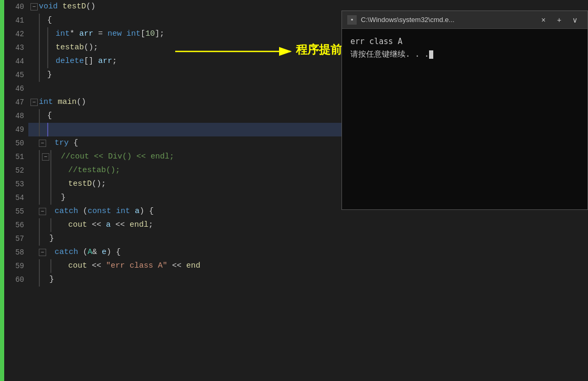 This screenshot has width=588, height=381. Describe the element at coordinates (465, 48) in the screenshot. I see `terminal-content: err class A 请按任意键继续. . .` at that location.